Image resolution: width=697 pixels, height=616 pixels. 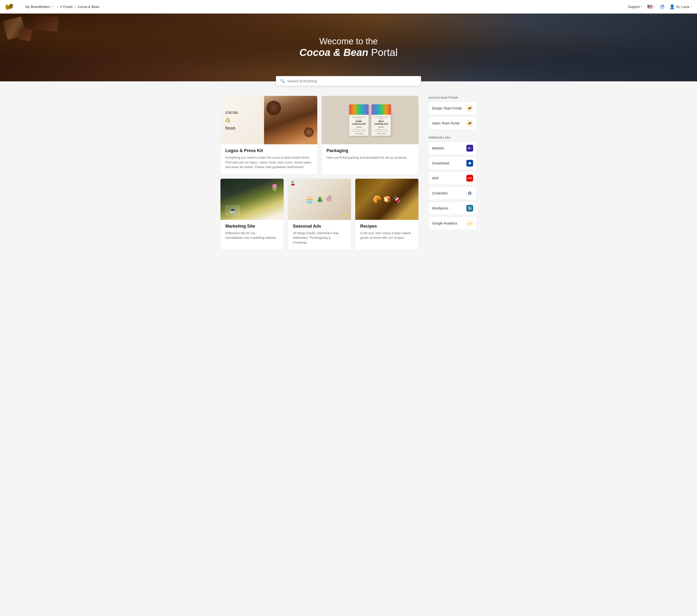 What do you see at coordinates (334, 53) in the screenshot?
I see `hero-brand-name: Cocoa & Bean` at bounding box center [334, 53].